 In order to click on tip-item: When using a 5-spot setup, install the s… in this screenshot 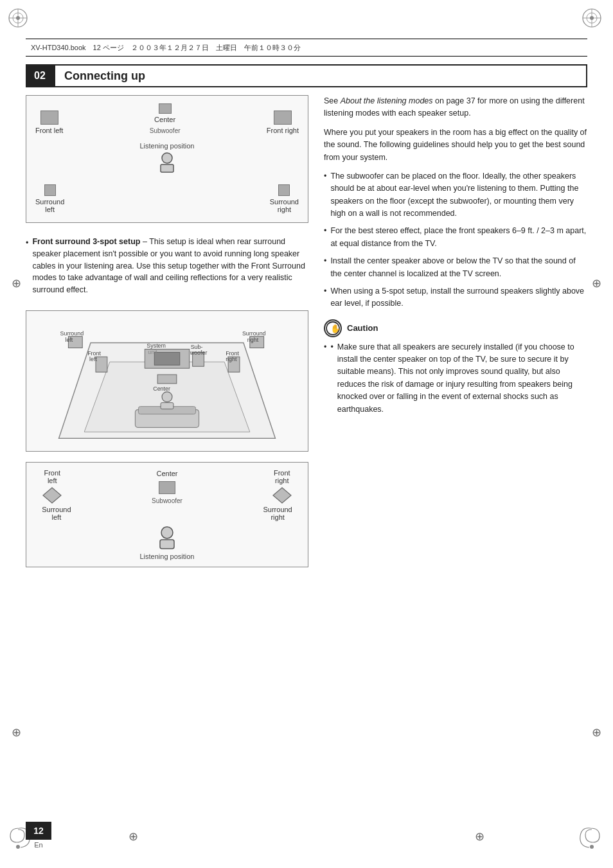, I will do `click(456, 298)`.